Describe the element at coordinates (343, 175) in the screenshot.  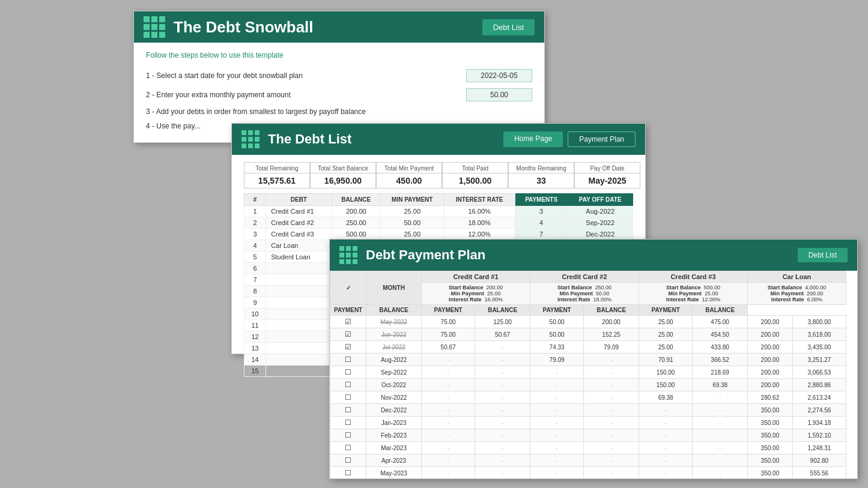
I see `summary-total-start: Total Start Balance 16,950.00` at that location.